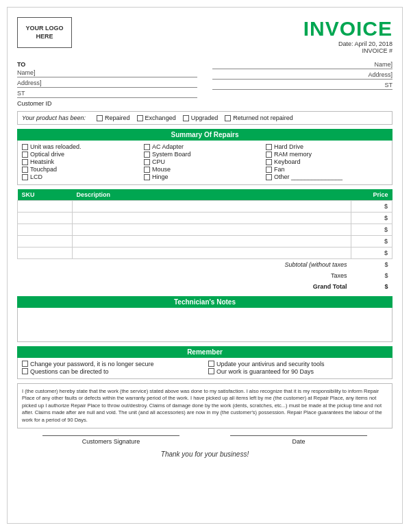  Describe the element at coordinates (107, 73) in the screenshot. I see `to-name: Name]` at that location.